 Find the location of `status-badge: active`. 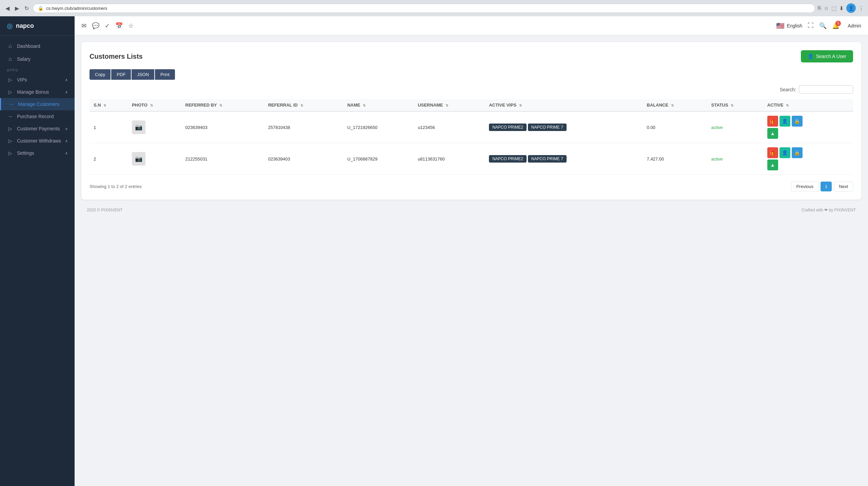

status-badge: active is located at coordinates (717, 128).